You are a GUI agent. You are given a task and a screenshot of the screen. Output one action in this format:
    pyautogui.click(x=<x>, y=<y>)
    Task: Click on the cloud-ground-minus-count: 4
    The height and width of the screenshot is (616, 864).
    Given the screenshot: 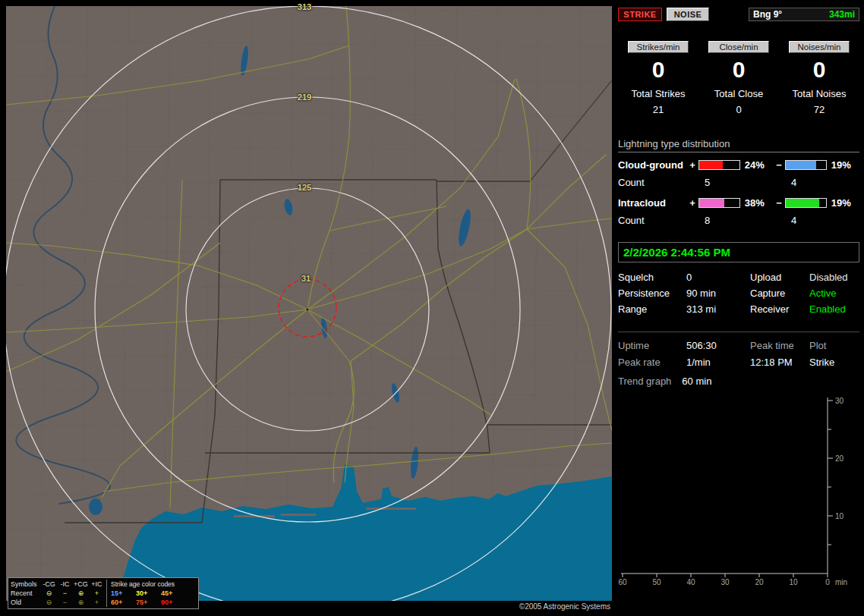 What is the action you would take?
    pyautogui.click(x=791, y=182)
    